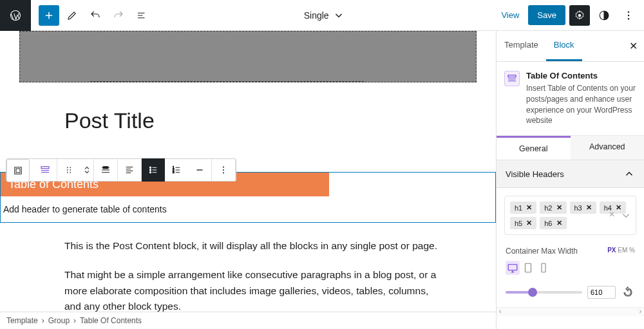 The width and height of the screenshot is (644, 329). Describe the element at coordinates (248, 57) in the screenshot. I see `featured-image-placeholder` at that location.